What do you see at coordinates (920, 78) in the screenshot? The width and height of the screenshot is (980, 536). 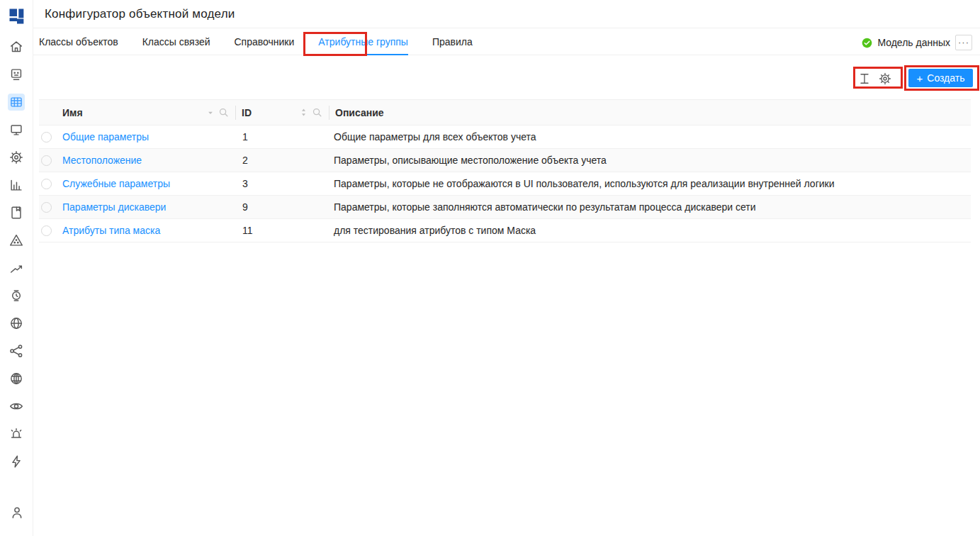 I see `plus-icon: +` at bounding box center [920, 78].